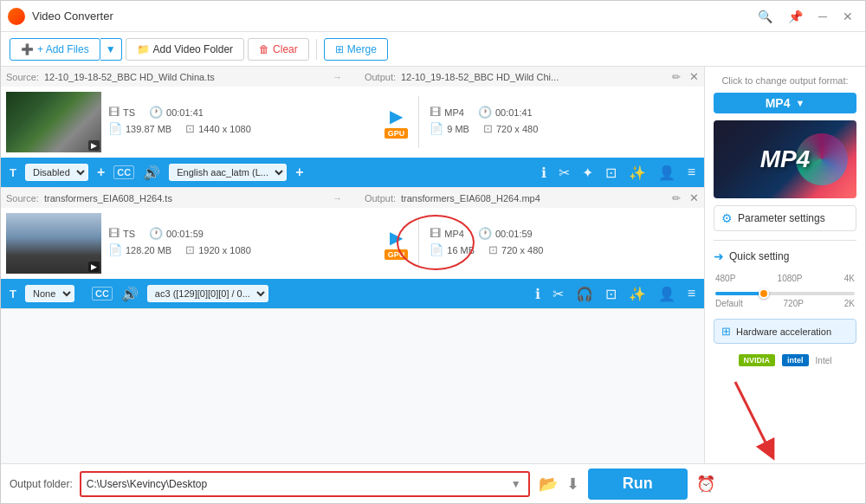  Describe the element at coordinates (565, 173) in the screenshot. I see `file1-cut-btn: ✂` at that location.